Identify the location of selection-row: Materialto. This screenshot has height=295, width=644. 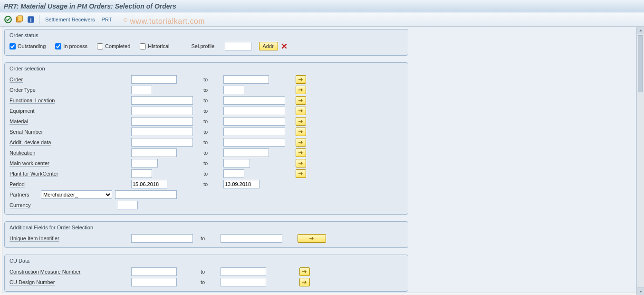
(206, 121).